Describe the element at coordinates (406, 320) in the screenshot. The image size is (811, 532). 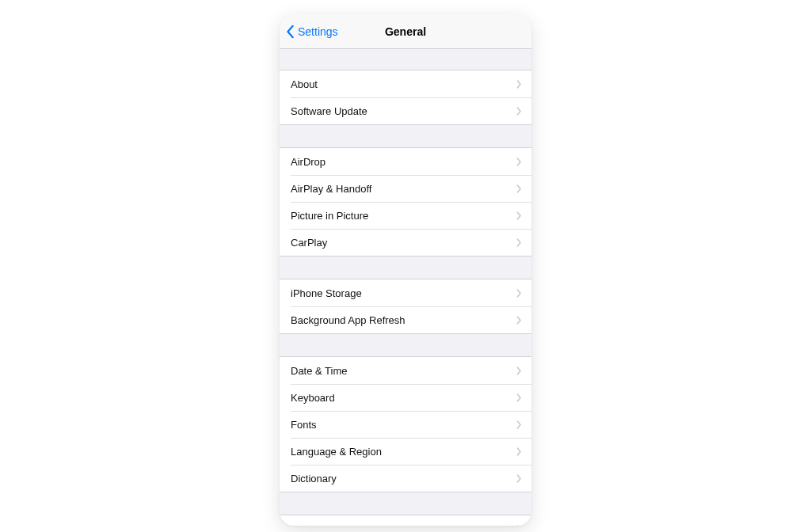
I see `row-background-app-refresh: Background App Refresh` at that location.